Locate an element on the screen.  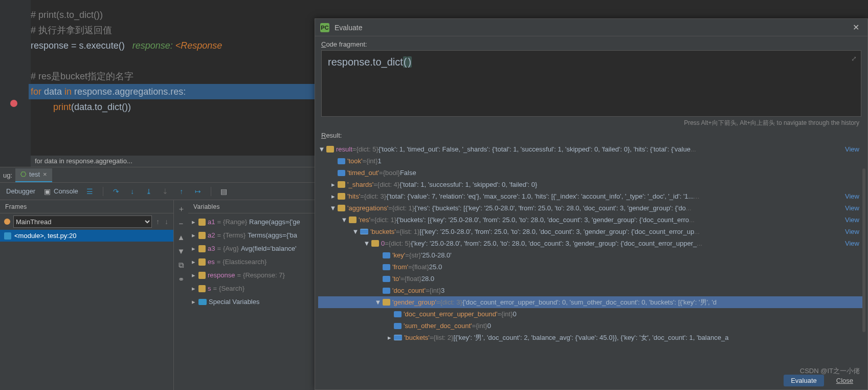
result-row: 'doc_count' = {int} 3 is located at coordinates (591, 291).